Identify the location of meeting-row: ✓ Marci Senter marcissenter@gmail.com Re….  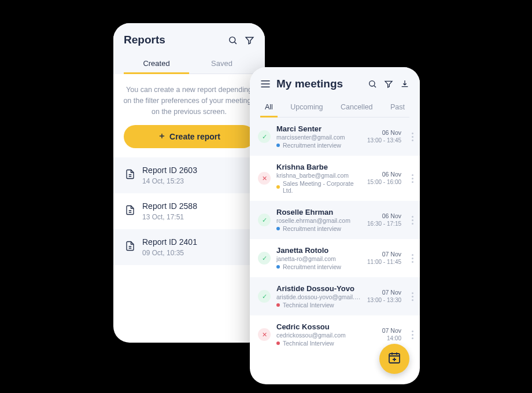
(335, 137).